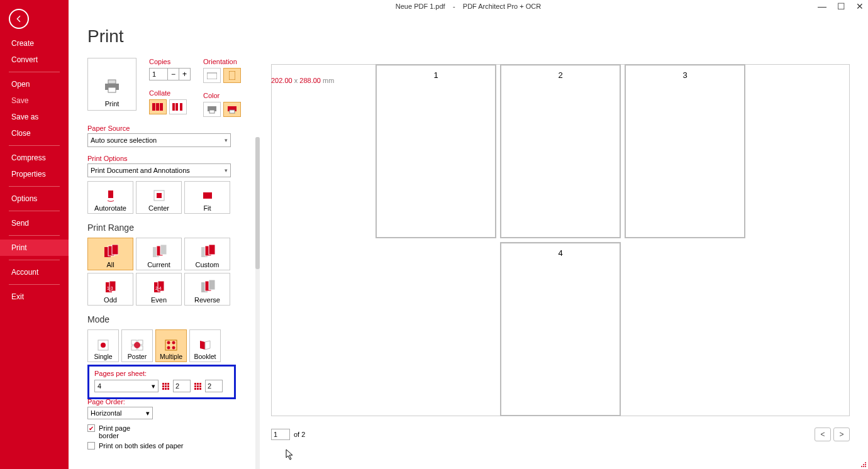 The width and height of the screenshot is (868, 469). What do you see at coordinates (420, 6) in the screenshot?
I see `doc-title: Neue PDF 1.pdf` at bounding box center [420, 6].